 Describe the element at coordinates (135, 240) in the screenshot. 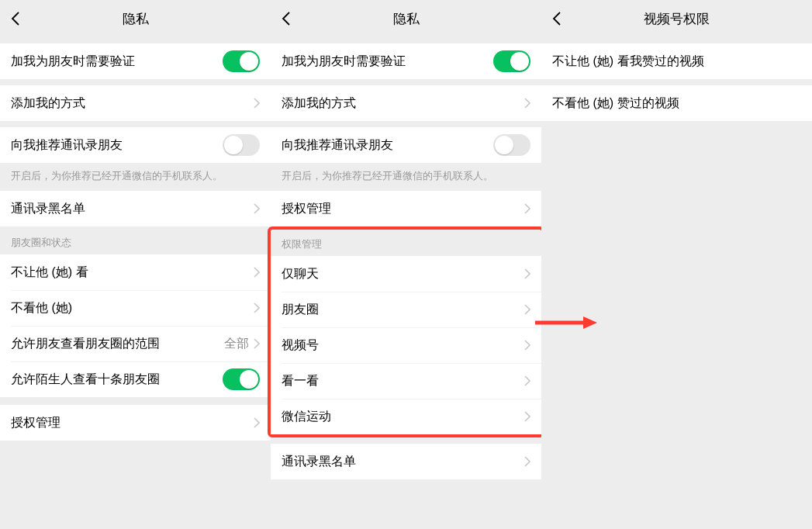

I see `section-header-moments: 朋友圈和状态` at that location.